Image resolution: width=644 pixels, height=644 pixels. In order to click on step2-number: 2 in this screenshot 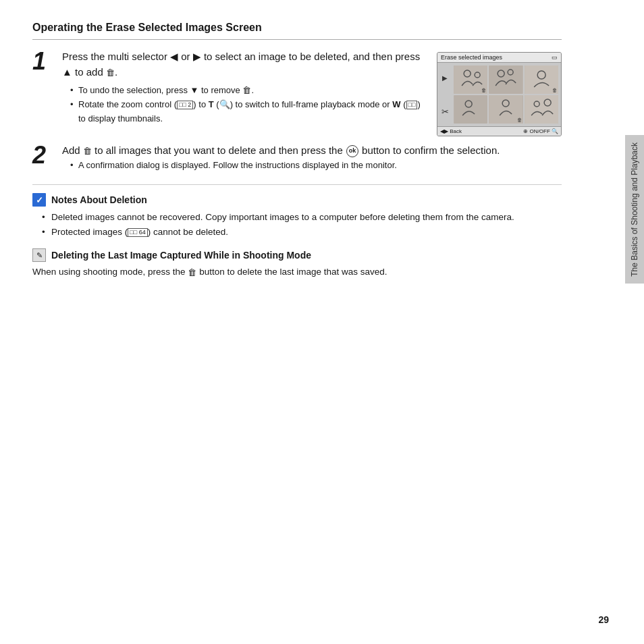, I will do `click(47, 155)`.